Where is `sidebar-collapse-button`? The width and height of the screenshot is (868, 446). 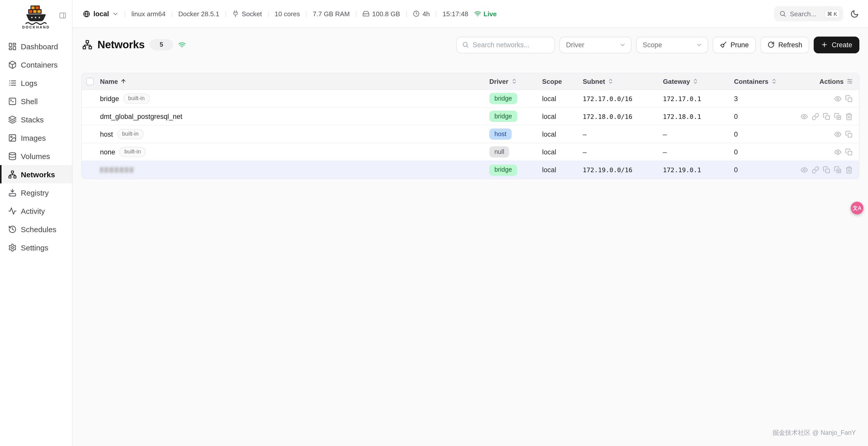
sidebar-collapse-button is located at coordinates (63, 16).